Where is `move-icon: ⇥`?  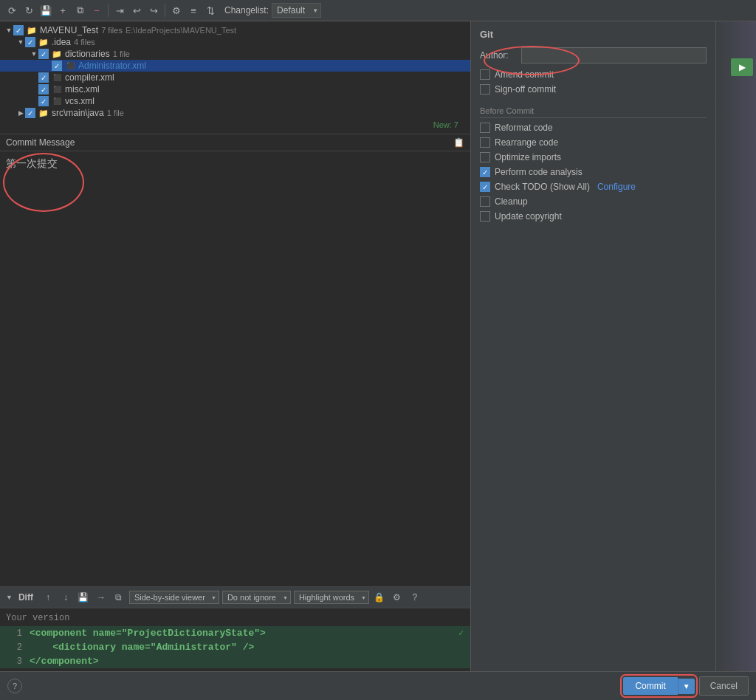
move-icon: ⇥ is located at coordinates (120, 10).